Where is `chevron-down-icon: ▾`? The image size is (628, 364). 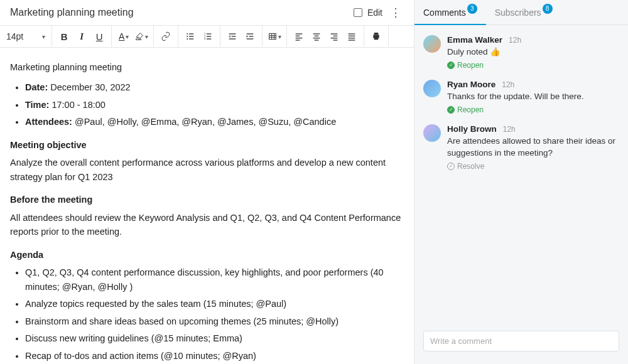
chevron-down-icon: ▾ is located at coordinates (44, 36).